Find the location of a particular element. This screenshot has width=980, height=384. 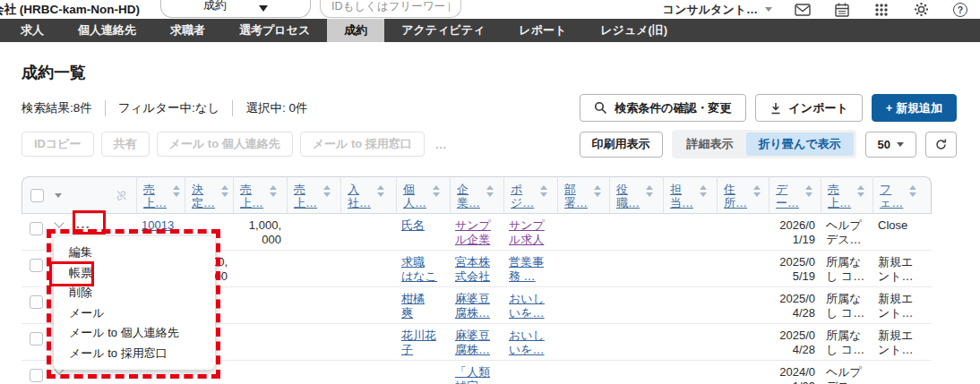

column-header-uriage-3: 売 上… is located at coordinates (847, 195).